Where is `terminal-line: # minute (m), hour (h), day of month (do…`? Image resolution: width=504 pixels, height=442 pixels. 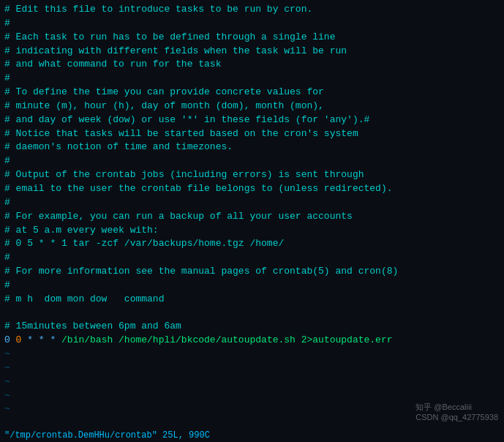 terminal-line: # minute (m), hour (h), day of month (do… is located at coordinates (252, 107).